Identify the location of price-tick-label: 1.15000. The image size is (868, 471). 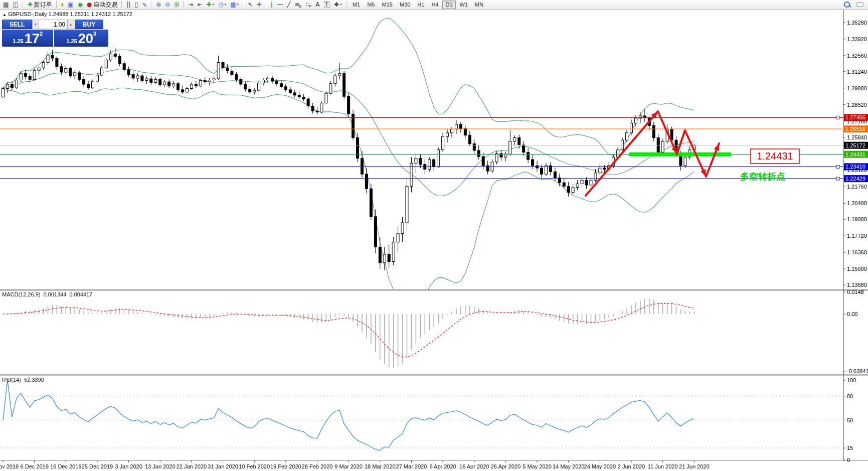
(857, 269).